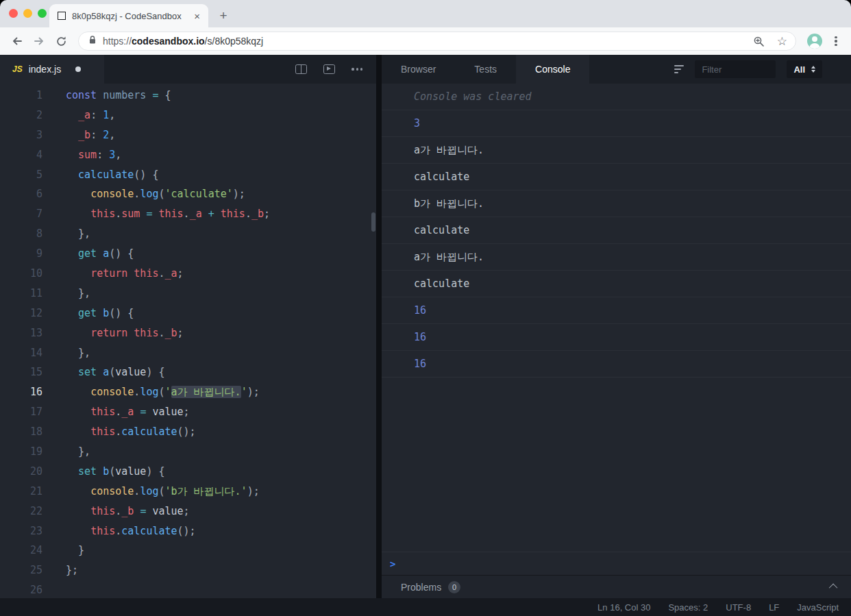 The width and height of the screenshot is (851, 616). I want to click on url-path: /s/8k0p58kqzj, so click(234, 41).